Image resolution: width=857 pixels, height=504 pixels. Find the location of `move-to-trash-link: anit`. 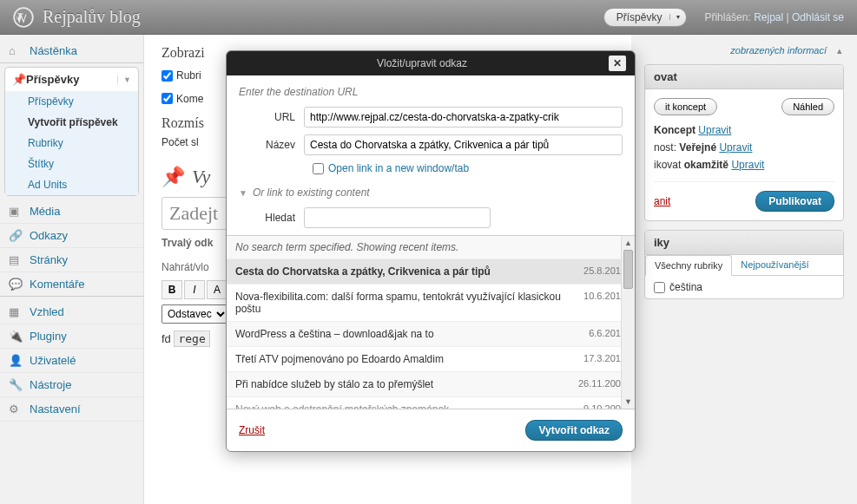

move-to-trash-link: anit is located at coordinates (662, 201).